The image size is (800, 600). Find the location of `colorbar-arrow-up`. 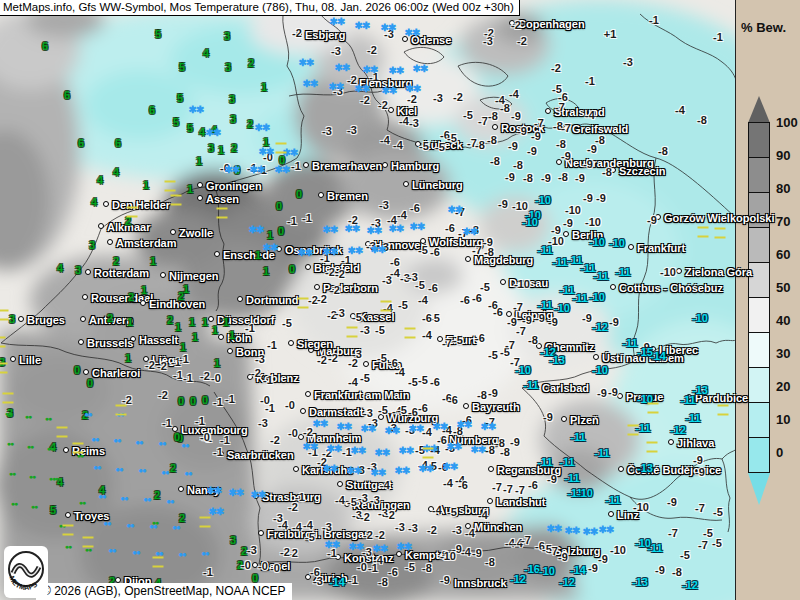

colorbar-arrow-up is located at coordinates (759, 110).